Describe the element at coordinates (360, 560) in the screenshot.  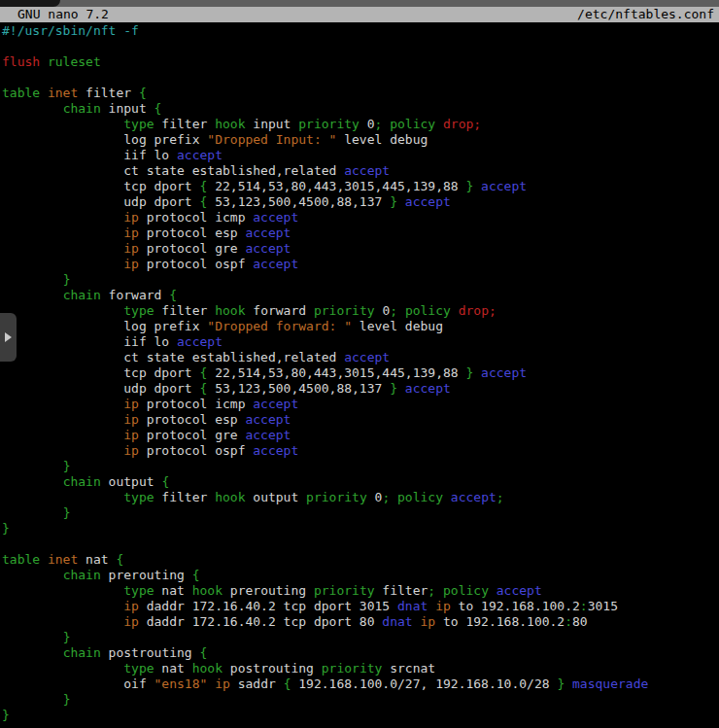
I see `code-line: table inet nat {` at that location.